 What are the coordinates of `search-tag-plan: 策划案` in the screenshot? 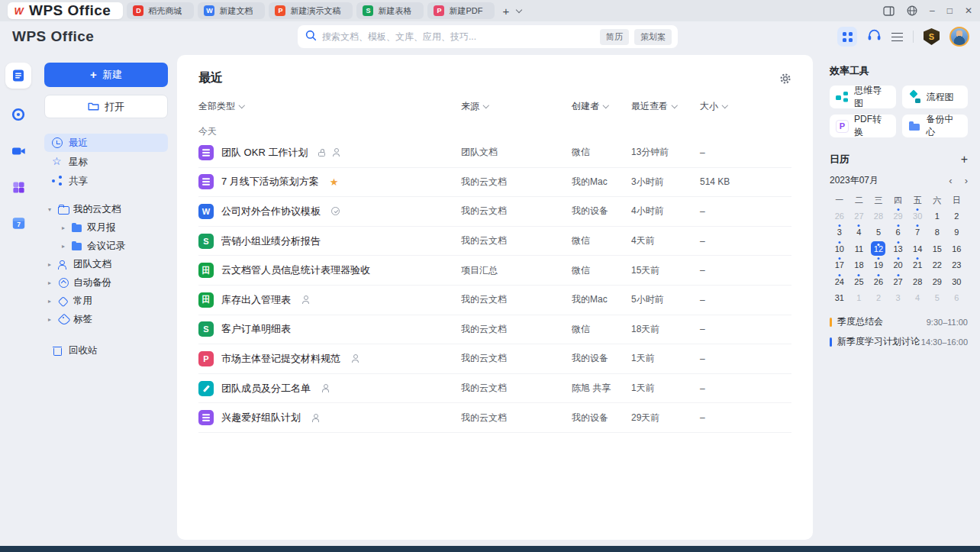 It's located at (653, 37).